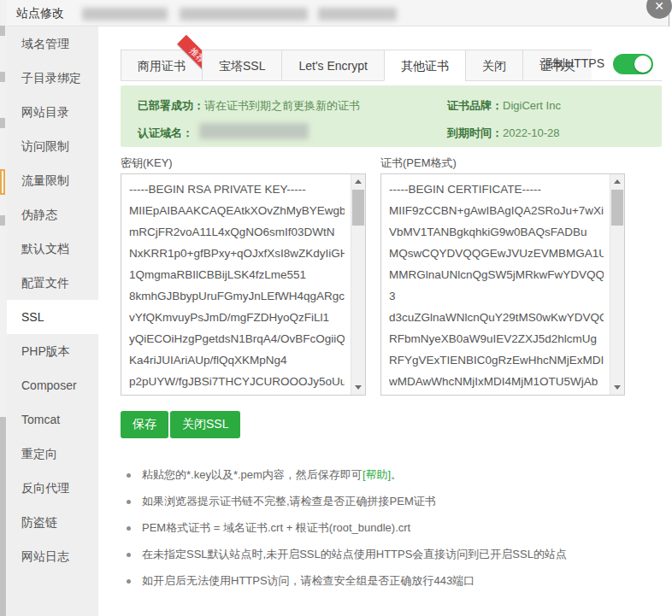  I want to click on sidebar-item-redirect: 重定向, so click(53, 454).